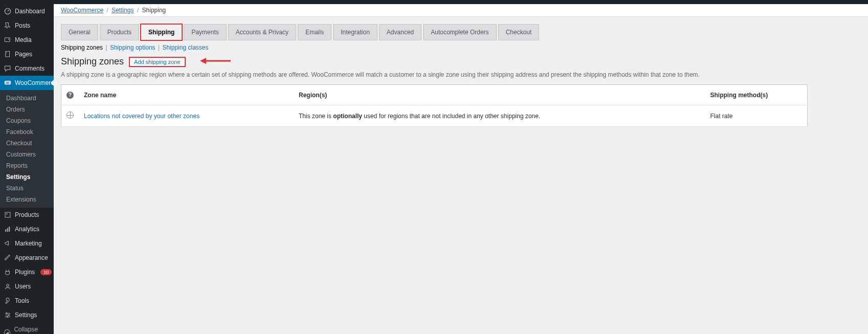 This screenshot has height=334, width=868. What do you see at coordinates (27, 286) in the screenshot?
I see `menu-users: Users` at bounding box center [27, 286].